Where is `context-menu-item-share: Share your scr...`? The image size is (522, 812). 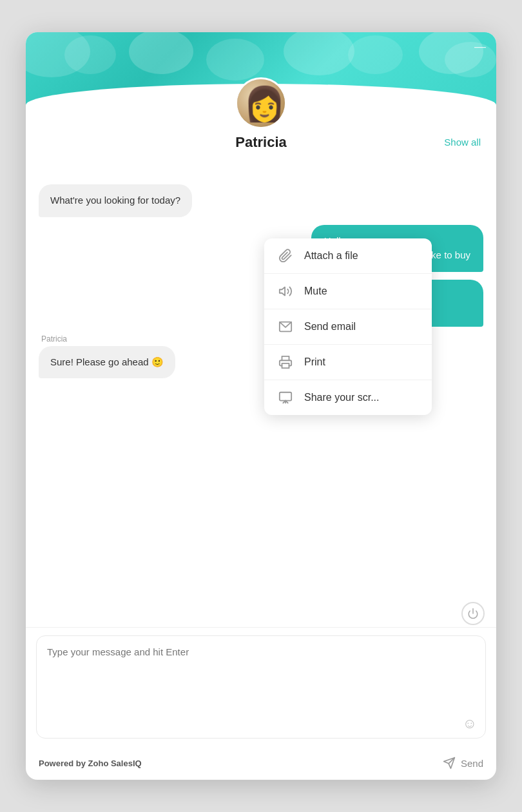
context-menu-item-share: Share your scr... is located at coordinates (348, 398).